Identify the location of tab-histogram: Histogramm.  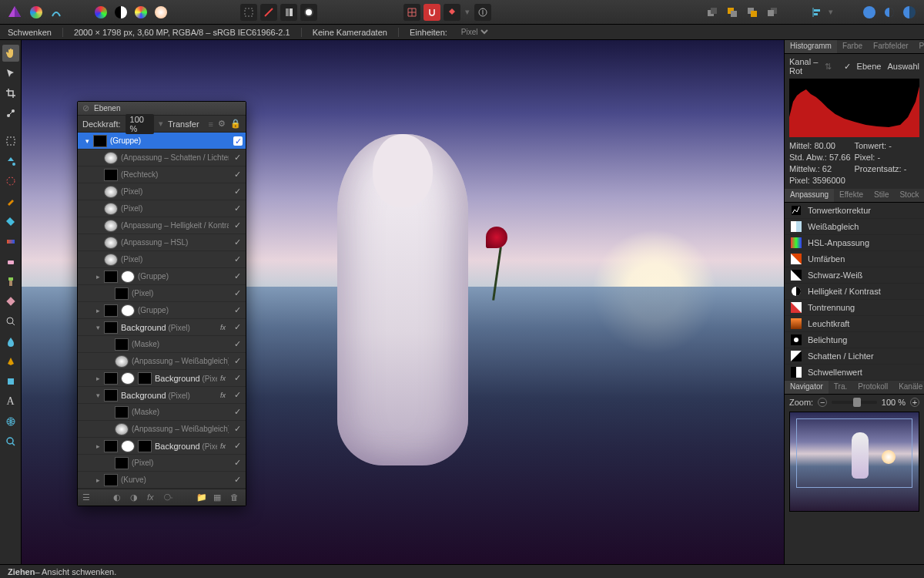
(811, 46).